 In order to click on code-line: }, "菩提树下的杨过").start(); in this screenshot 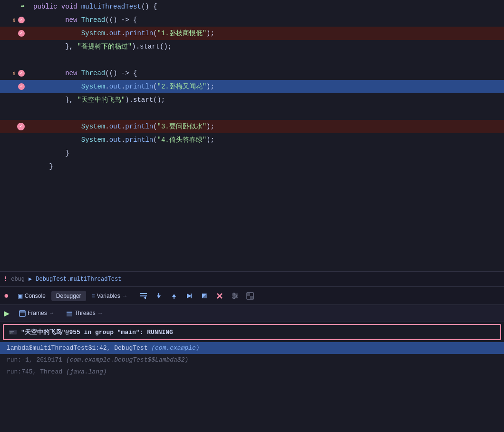, I will do `click(252, 47)`.